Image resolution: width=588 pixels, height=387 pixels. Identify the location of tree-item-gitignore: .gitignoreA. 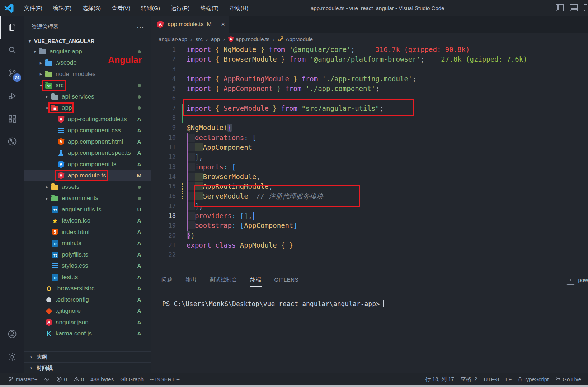
(88, 311).